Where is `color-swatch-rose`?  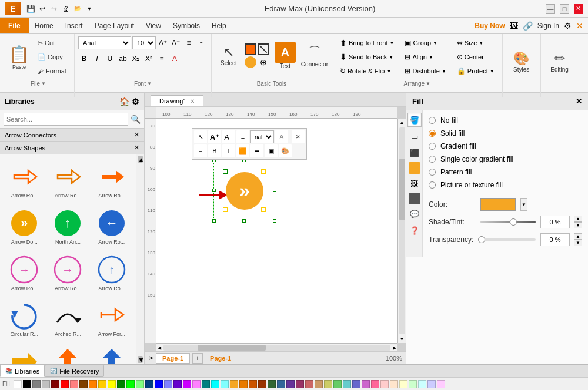
color-swatch-rose is located at coordinates (309, 384).